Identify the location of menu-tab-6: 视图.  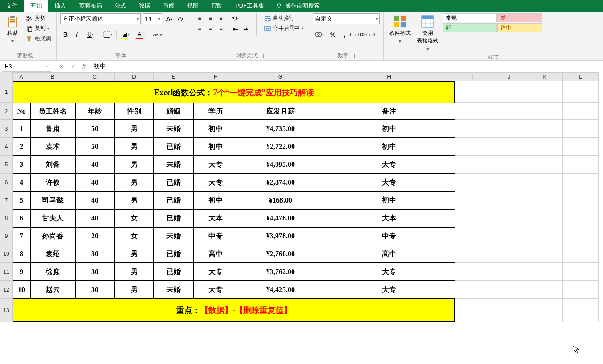
(193, 6).